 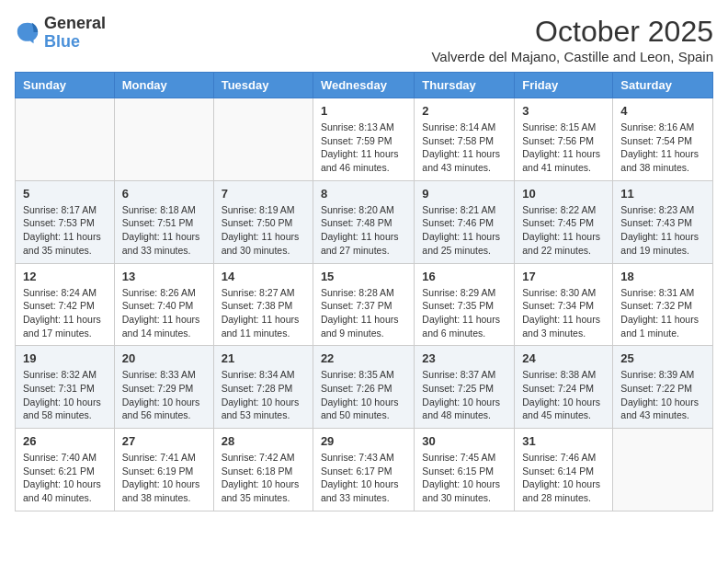 I want to click on day-number: 30, so click(x=464, y=442).